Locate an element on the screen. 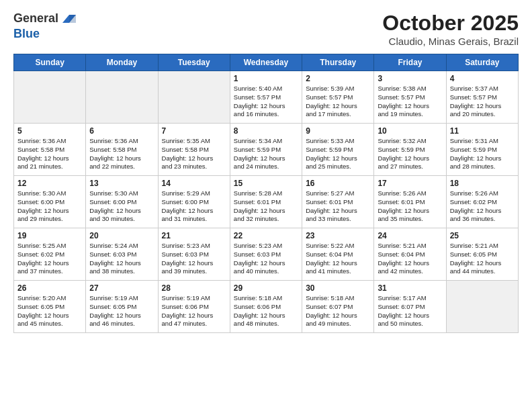  calendar-week-3: 12Sunrise: 5:30 AM Sunset: 6:00 PM Dayli… is located at coordinates (266, 202).